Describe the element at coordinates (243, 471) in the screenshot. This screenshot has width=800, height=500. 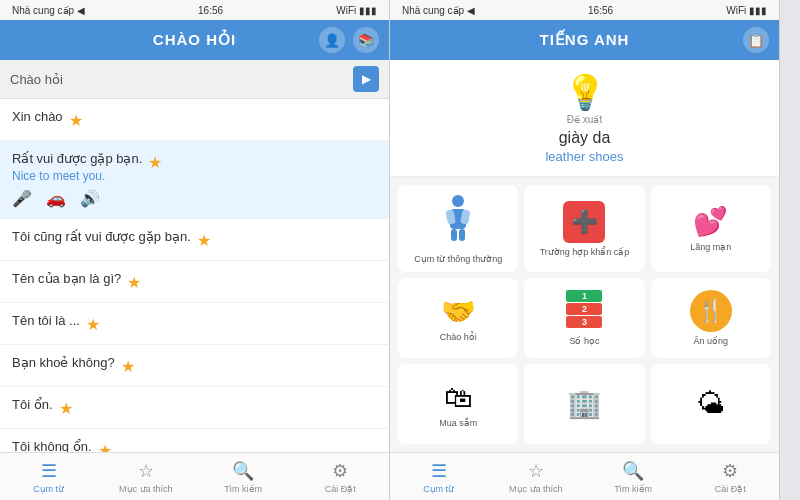
I see `tim-kiem-icon: 🔍` at that location.